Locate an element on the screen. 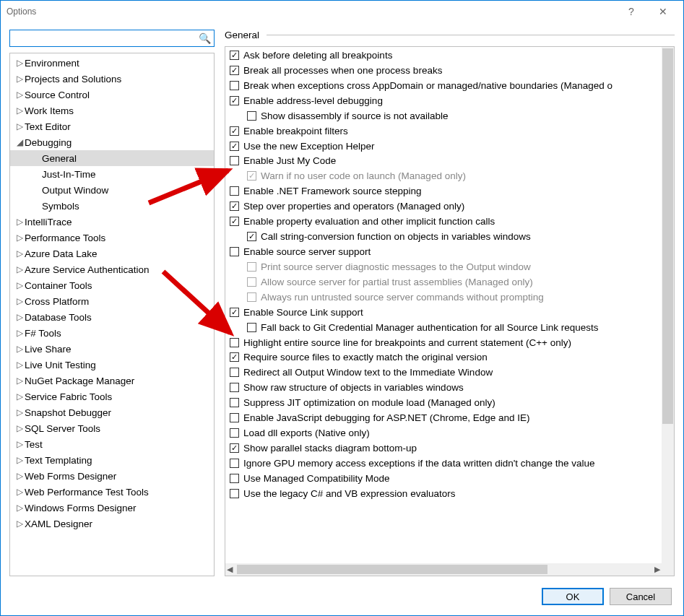  option-row: Ignore GPU memory access exceptions if t… is located at coordinates (444, 464).